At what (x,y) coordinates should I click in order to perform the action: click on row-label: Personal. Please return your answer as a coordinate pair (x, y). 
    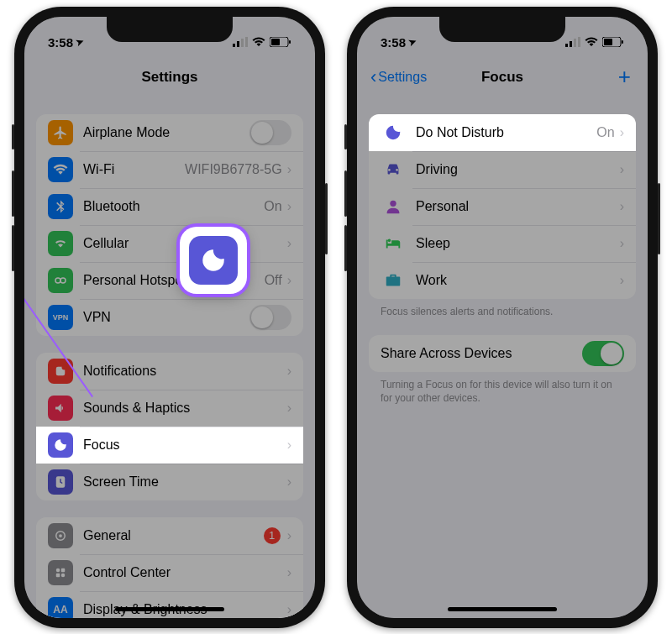
    Looking at the image, I should click on (517, 207).